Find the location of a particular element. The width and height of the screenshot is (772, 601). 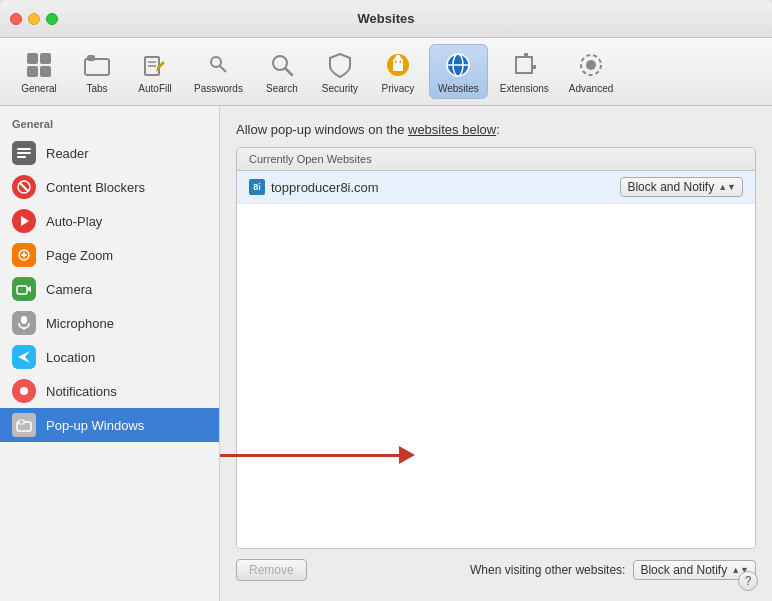

sidebar-section-label: General is located at coordinates (110, 125).